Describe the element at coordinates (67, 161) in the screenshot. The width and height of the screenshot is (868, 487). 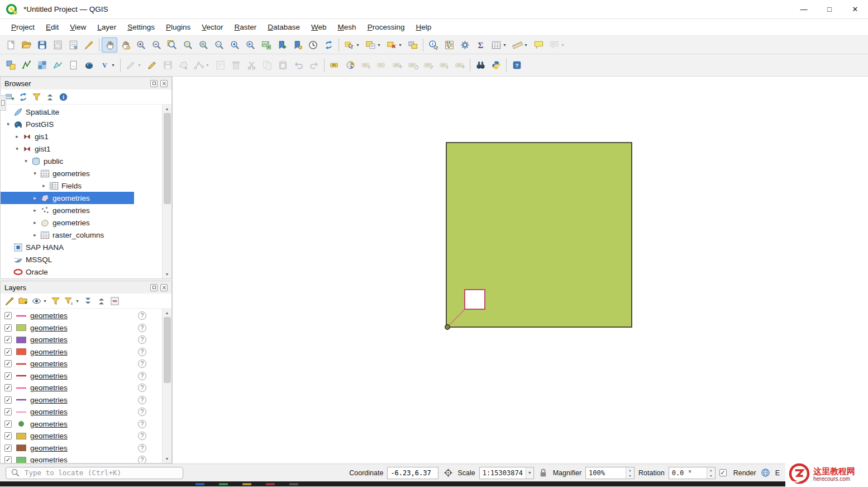
I see `tree-item: ▾ public` at that location.